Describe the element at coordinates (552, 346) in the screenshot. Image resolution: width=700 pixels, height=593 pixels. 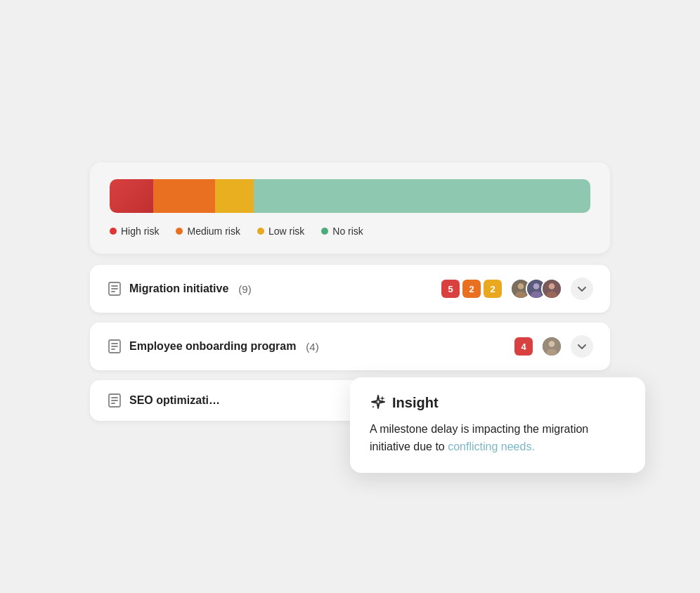
I see `onboarding-avatars` at that location.